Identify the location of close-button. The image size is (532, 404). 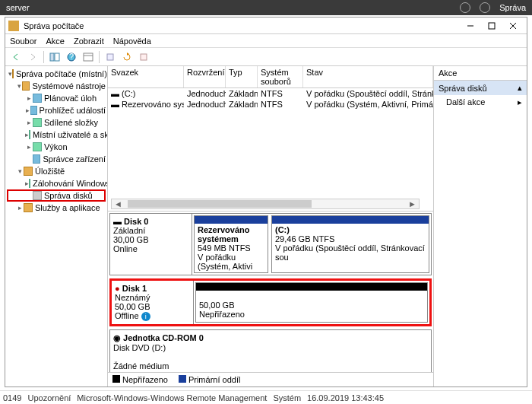
(513, 26).